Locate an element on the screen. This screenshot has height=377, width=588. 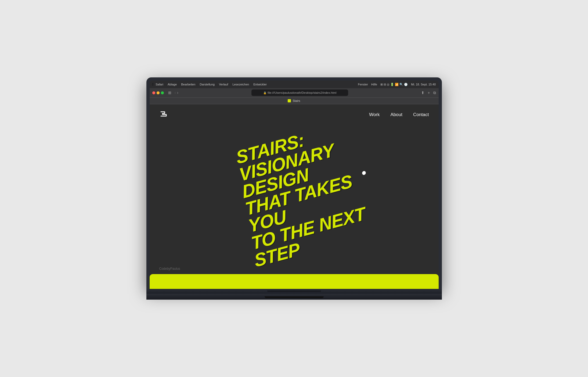
menu-safari: Safari is located at coordinates (160, 84).